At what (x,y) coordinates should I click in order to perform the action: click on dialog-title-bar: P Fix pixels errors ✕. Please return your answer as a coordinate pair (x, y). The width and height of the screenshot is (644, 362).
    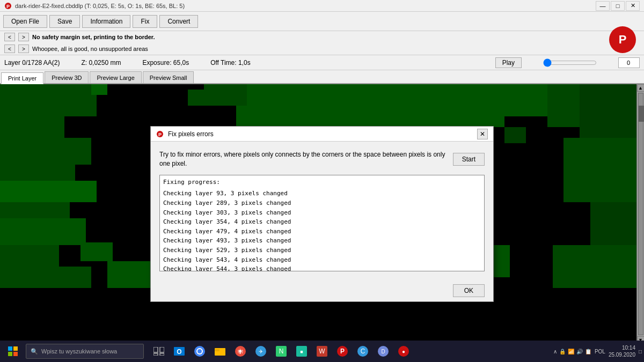
    Looking at the image, I should click on (322, 134).